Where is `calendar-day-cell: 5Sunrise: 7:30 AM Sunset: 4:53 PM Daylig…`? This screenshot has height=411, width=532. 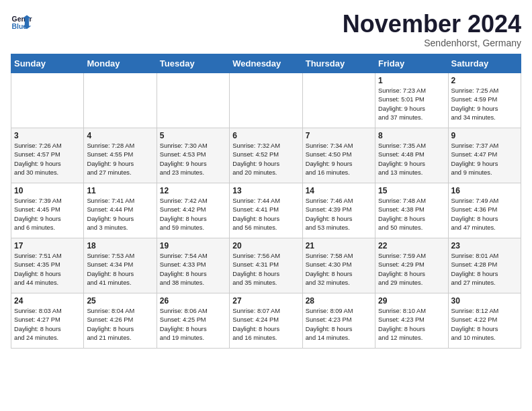 calendar-day-cell: 5Sunrise: 7:30 AM Sunset: 4:53 PM Daylig… is located at coordinates (193, 155).